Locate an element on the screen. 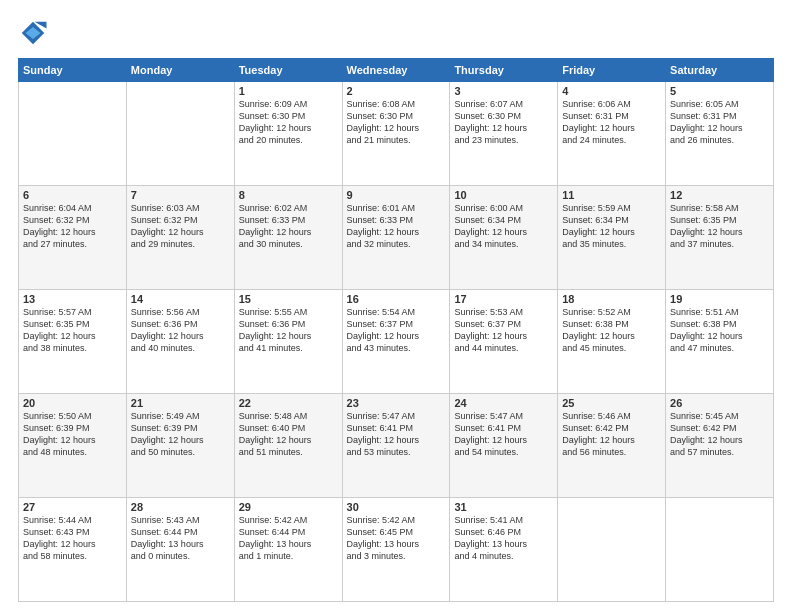 This screenshot has width=792, height=612. day-info: Sunrise: 6:03 AM Sunset: 6:32 PM Dayligh… is located at coordinates (180, 226).